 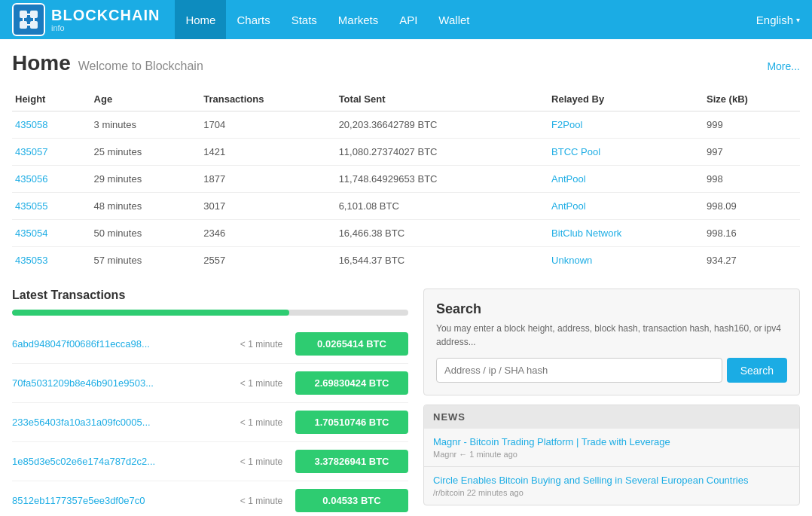 What do you see at coordinates (268, 125) in the screenshot?
I see `cell-transactions: 1704` at bounding box center [268, 125].